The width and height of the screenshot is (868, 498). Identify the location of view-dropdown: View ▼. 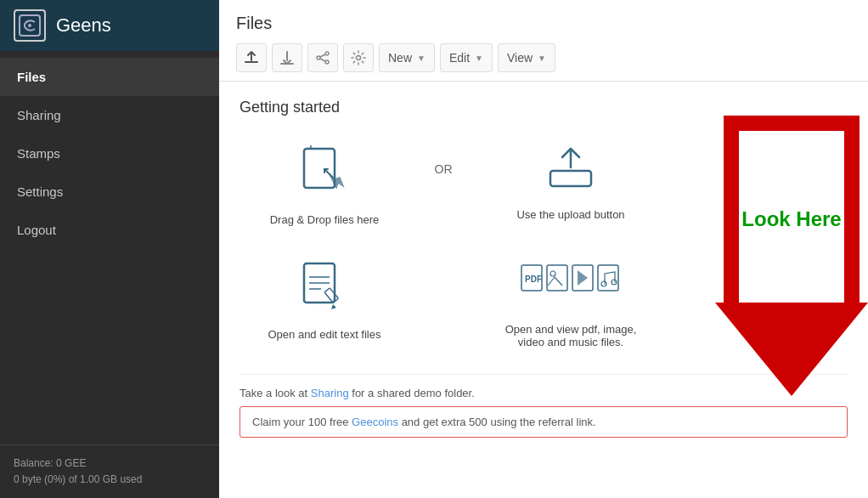
(527, 58).